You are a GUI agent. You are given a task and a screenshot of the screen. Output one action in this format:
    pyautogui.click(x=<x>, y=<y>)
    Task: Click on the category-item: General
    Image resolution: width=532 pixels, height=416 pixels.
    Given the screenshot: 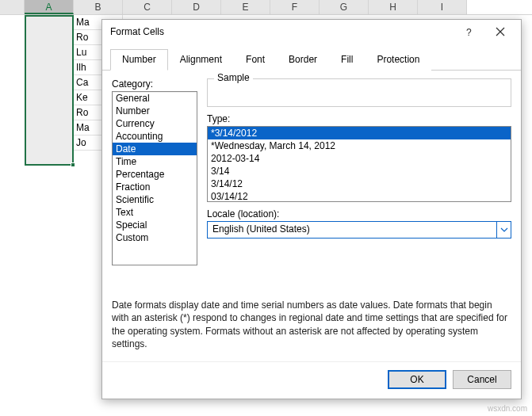 What is the action you would take?
    pyautogui.click(x=155, y=98)
    